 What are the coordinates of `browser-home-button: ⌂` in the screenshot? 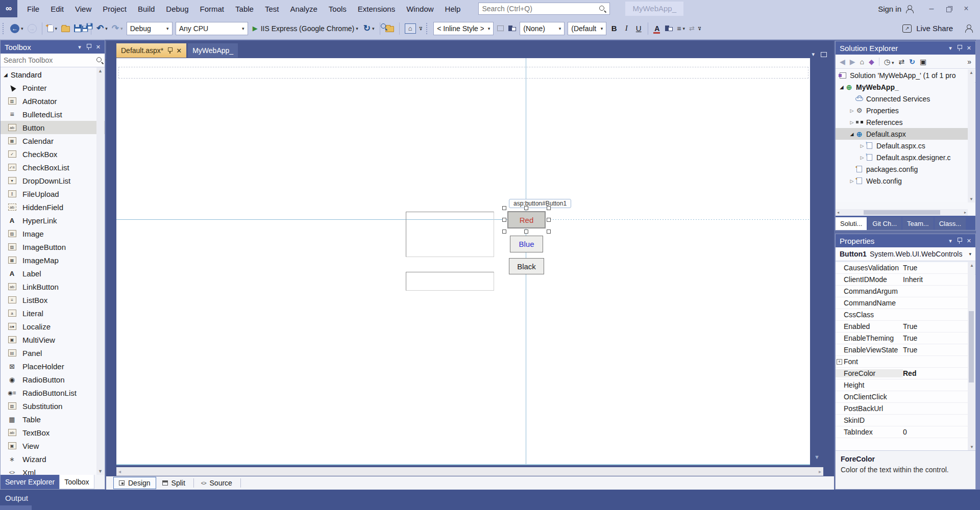 It's located at (410, 29).